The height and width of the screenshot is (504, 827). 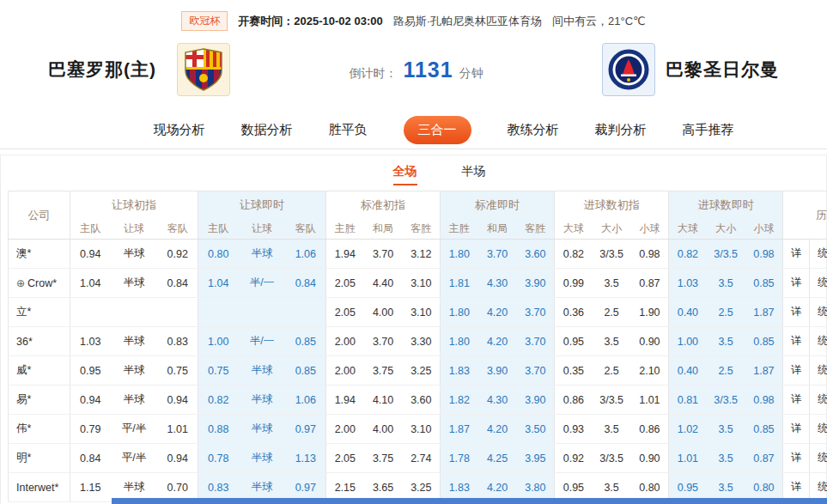 I want to click on history-column-header: 历史, so click(x=806, y=216).